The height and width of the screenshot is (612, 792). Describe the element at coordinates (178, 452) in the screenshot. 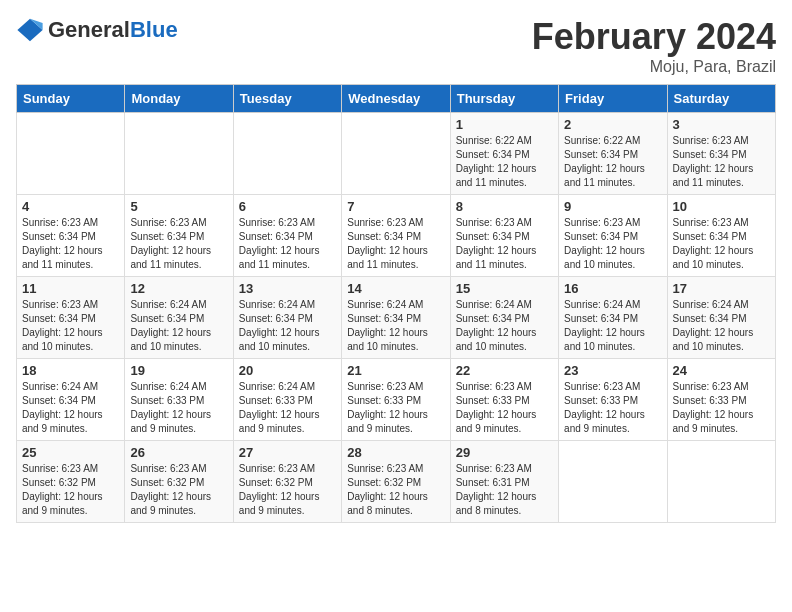

I see `day-number: 26` at that location.